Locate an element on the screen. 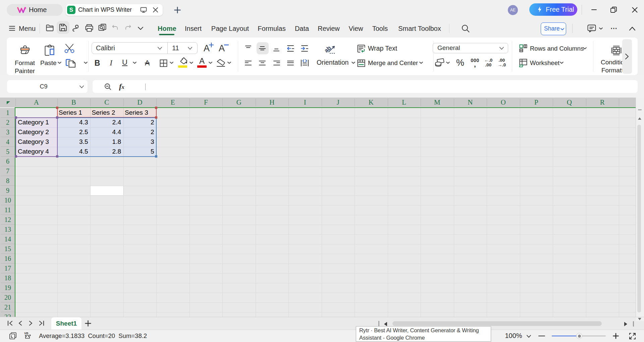 This screenshot has height=342, width=644. svg-text: VB is located at coordinates (26, 333).